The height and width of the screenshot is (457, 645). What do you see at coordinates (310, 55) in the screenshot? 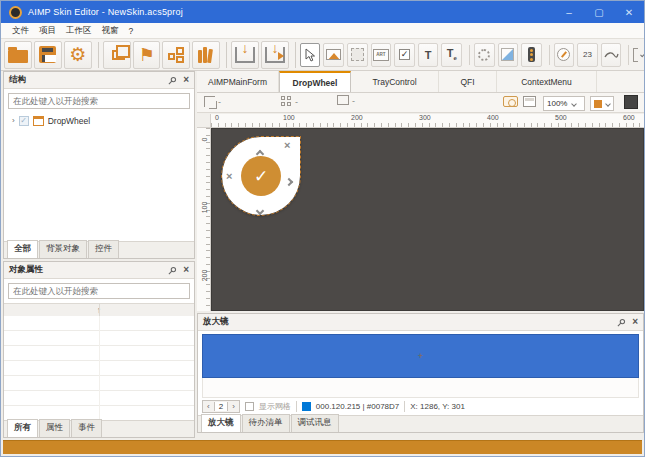
I see `cursor-icon` at bounding box center [310, 55].